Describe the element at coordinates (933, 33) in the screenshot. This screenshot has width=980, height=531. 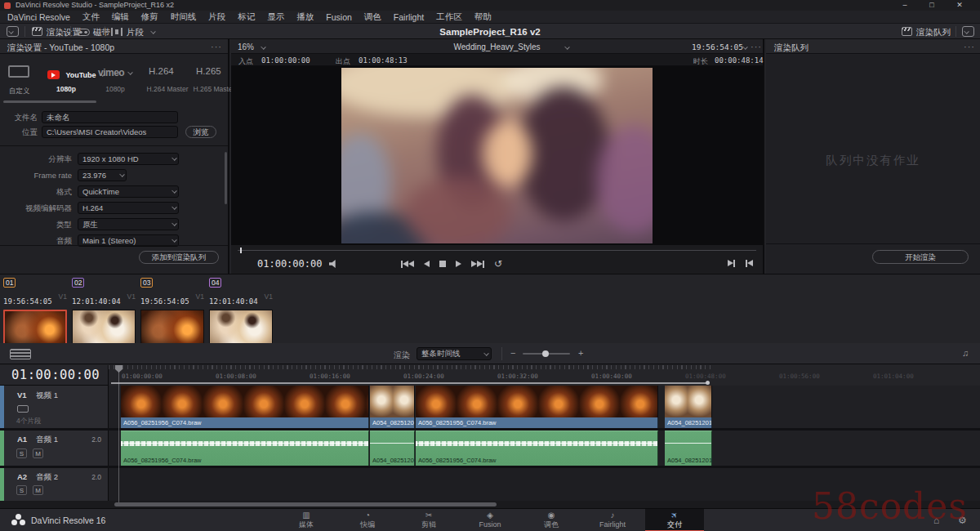
I see `render-queue-button: 渲染队列` at that location.